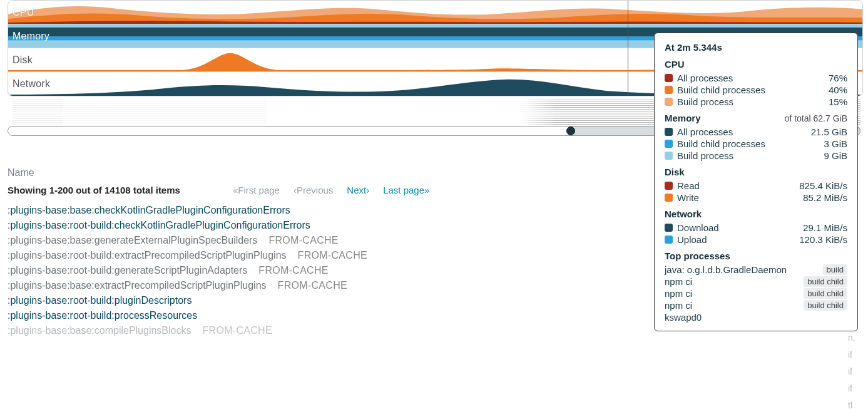 The height and width of the screenshot is (409, 868). I want to click on metric-row: All processes76%, so click(756, 78).